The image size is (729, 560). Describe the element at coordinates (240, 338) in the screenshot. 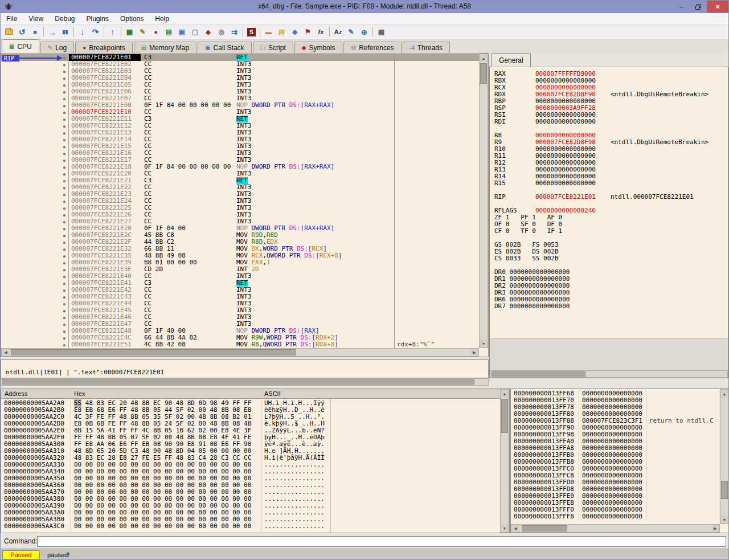

I see `disasm-row: 000007FCE8221E4C66 44 8B 4A 02MOV R9W,WO…` at that location.